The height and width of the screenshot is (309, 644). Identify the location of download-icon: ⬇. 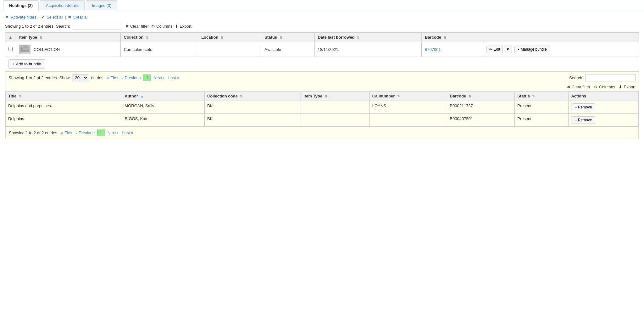
(177, 26).